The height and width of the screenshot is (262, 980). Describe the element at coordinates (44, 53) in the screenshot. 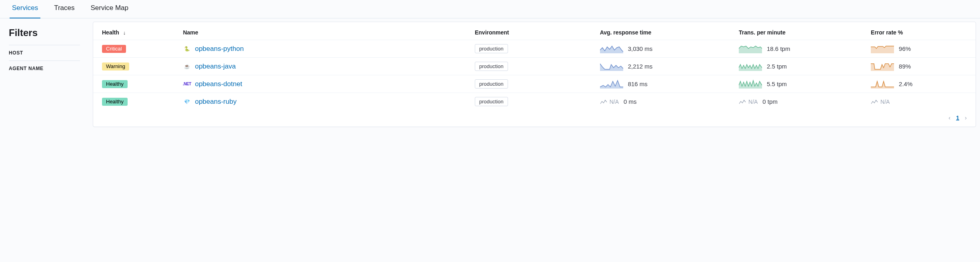

I see `filter-section-host: HOST` at that location.